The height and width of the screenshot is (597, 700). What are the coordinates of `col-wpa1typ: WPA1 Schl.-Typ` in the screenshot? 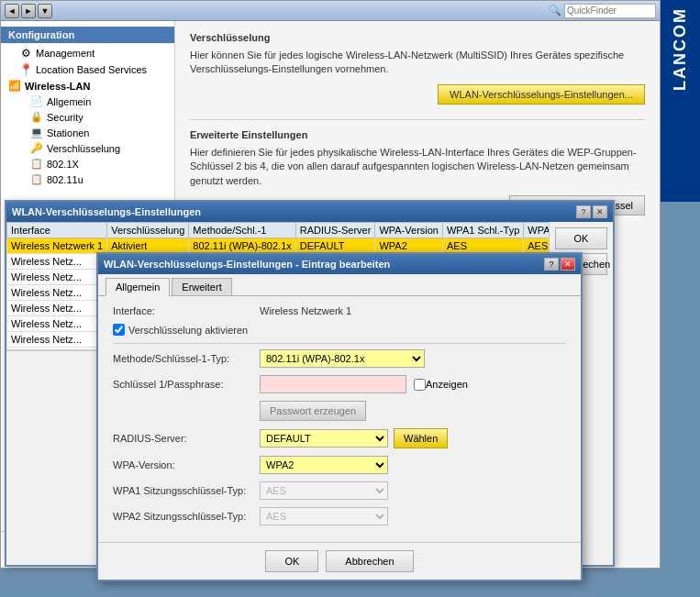 It's located at (483, 231).